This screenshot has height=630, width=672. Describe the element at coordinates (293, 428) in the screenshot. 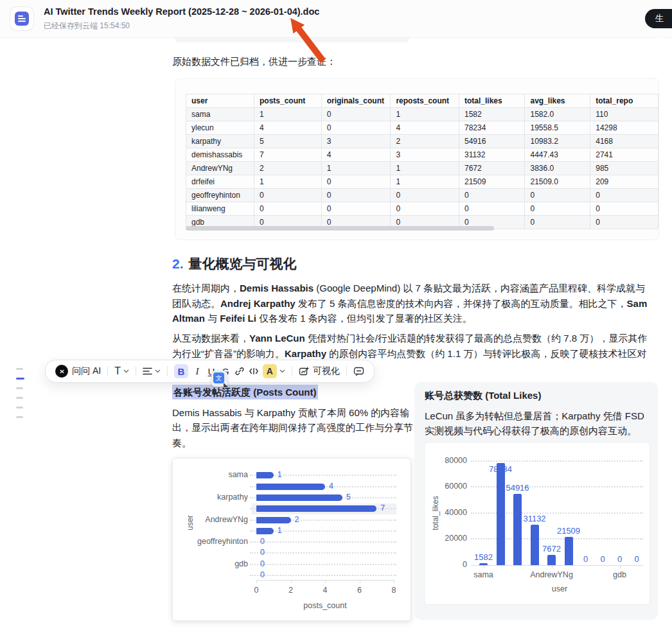

I see `left-chart-description: Demis Hassabis 与 Karpathy 贡献了本周 60% 的内容输…` at that location.